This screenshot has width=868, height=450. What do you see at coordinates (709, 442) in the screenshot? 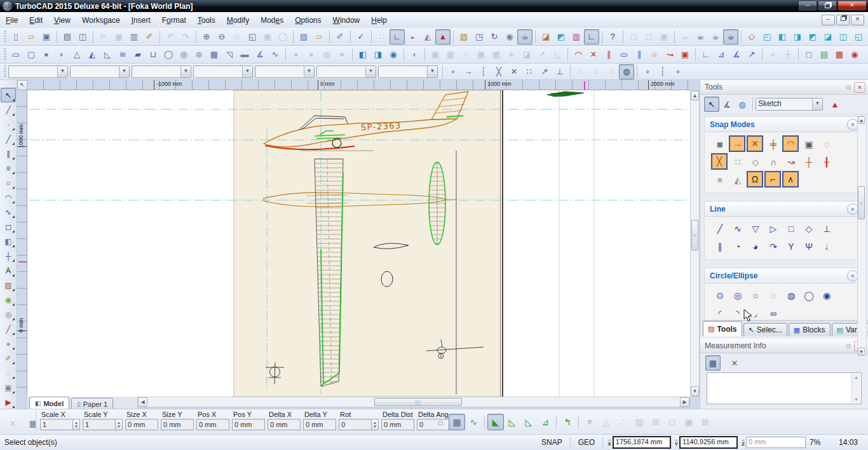
I see `y-coordinate-field: 1140,9256 mm` at bounding box center [709, 442].